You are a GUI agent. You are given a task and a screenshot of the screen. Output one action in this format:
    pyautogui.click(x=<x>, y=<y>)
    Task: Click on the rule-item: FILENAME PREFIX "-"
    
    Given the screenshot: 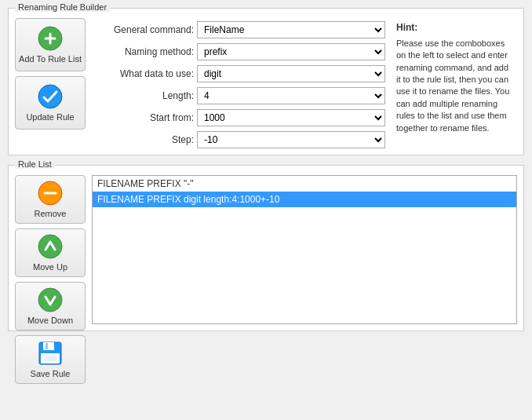 What is the action you would take?
    pyautogui.click(x=304, y=184)
    